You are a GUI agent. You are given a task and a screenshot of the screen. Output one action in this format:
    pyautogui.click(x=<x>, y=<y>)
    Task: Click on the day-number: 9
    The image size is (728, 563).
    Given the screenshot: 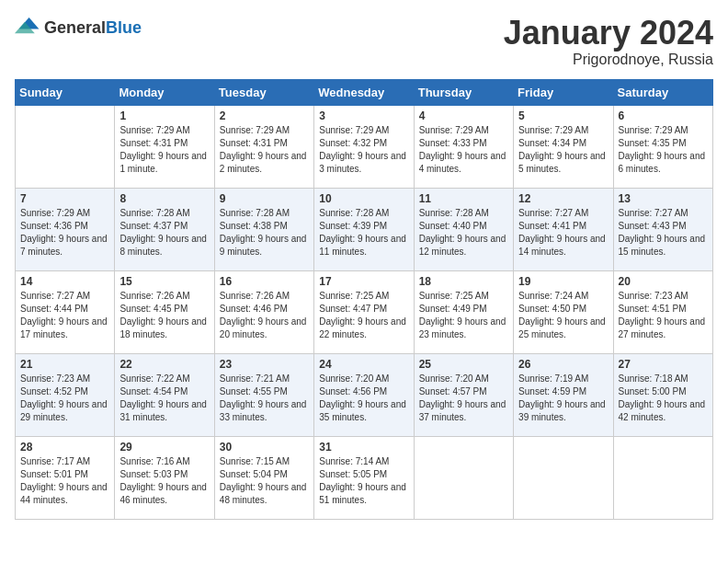 What is the action you would take?
    pyautogui.click(x=265, y=199)
    